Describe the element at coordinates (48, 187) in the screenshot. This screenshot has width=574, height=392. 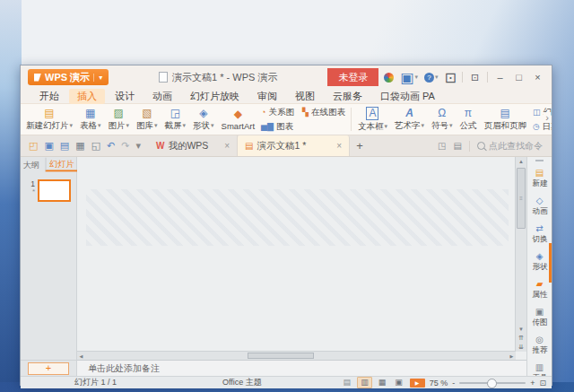
I see `slide-thumbnail-item: 1 *` at that location.